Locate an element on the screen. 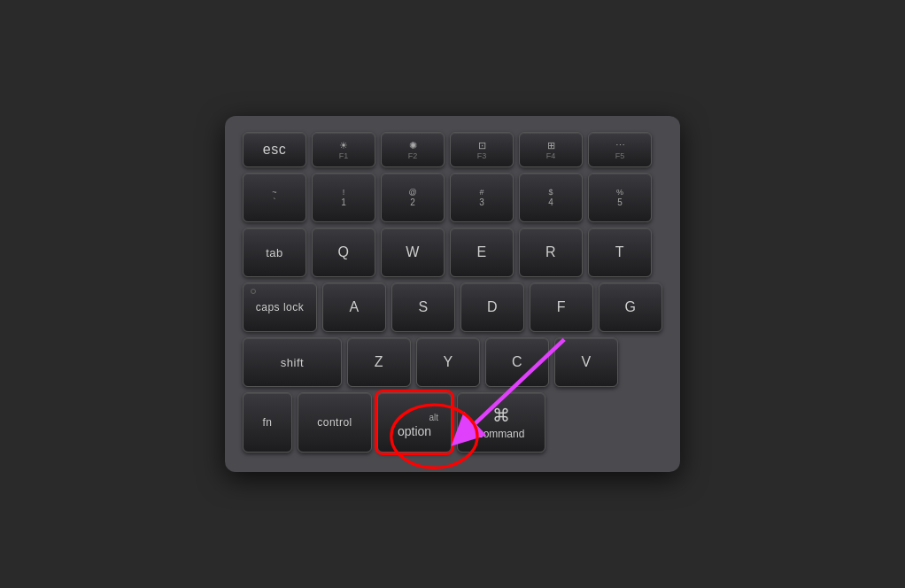 The height and width of the screenshot is (588, 905). esc-key: esc is located at coordinates (275, 150).